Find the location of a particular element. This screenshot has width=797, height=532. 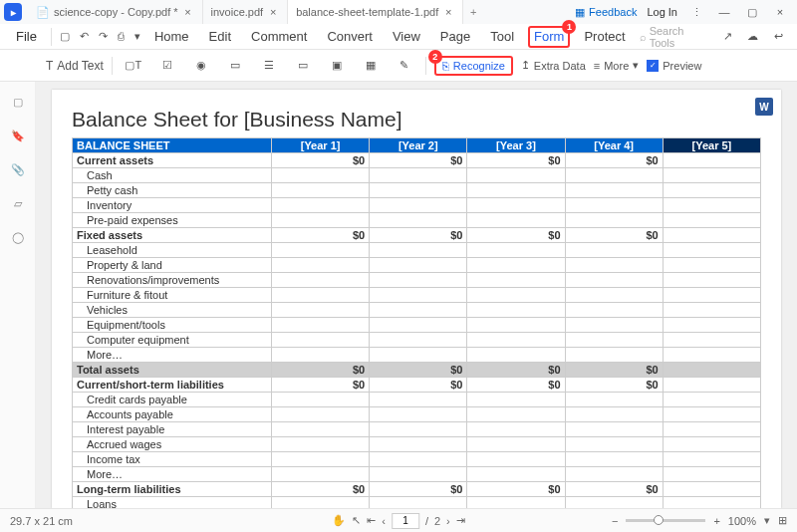

year-1: [Year 1] is located at coordinates (321, 145).